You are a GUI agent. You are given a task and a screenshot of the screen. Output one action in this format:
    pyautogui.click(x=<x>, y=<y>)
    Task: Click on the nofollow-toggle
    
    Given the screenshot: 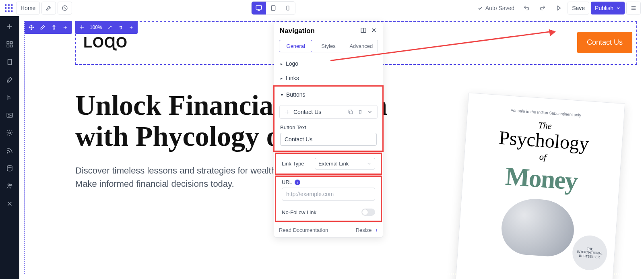 What is the action you would take?
    pyautogui.click(x=368, y=212)
    